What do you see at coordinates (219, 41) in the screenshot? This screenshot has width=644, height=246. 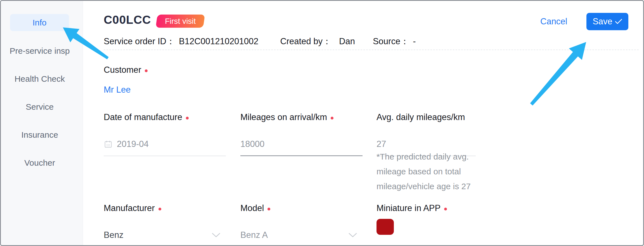 I see `service-order-id-value: B12C001210201002` at bounding box center [219, 41].